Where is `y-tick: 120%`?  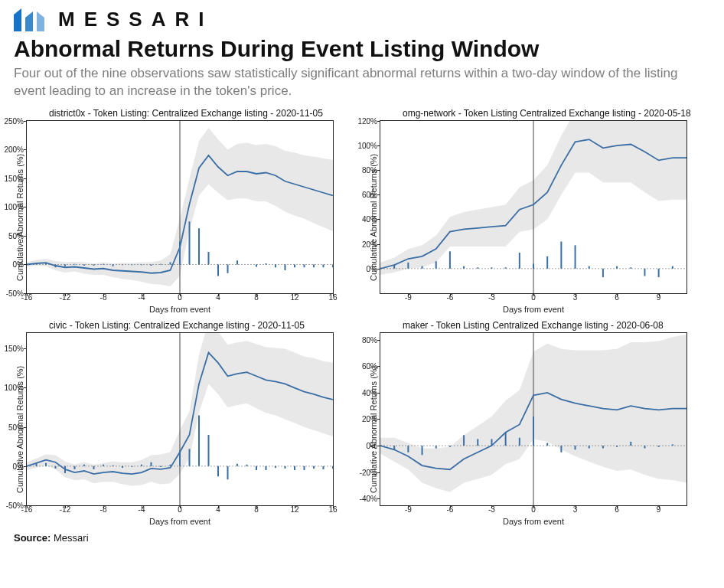 y-tick: 120% is located at coordinates (367, 121).